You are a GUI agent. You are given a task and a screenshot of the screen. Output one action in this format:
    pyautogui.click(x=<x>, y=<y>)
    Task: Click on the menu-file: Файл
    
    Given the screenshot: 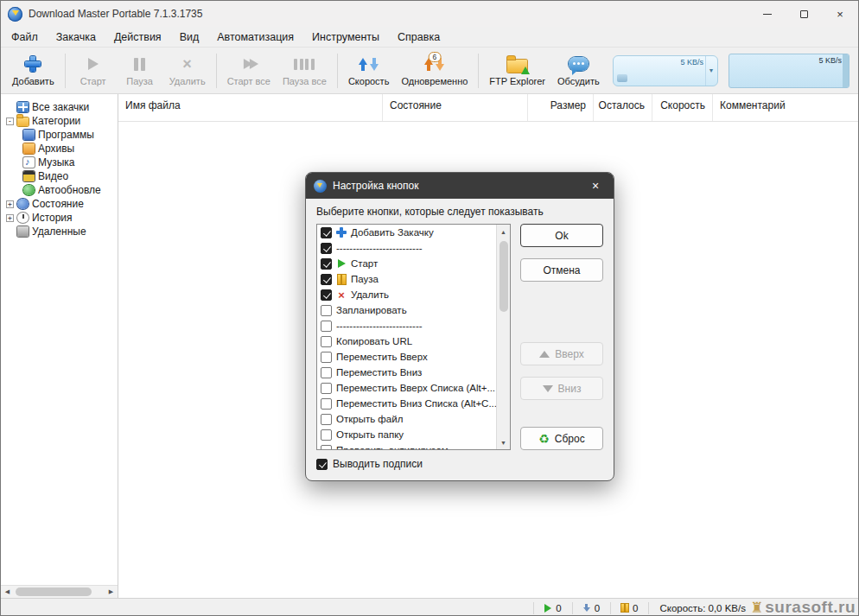 What is the action you would take?
    pyautogui.click(x=24, y=37)
    